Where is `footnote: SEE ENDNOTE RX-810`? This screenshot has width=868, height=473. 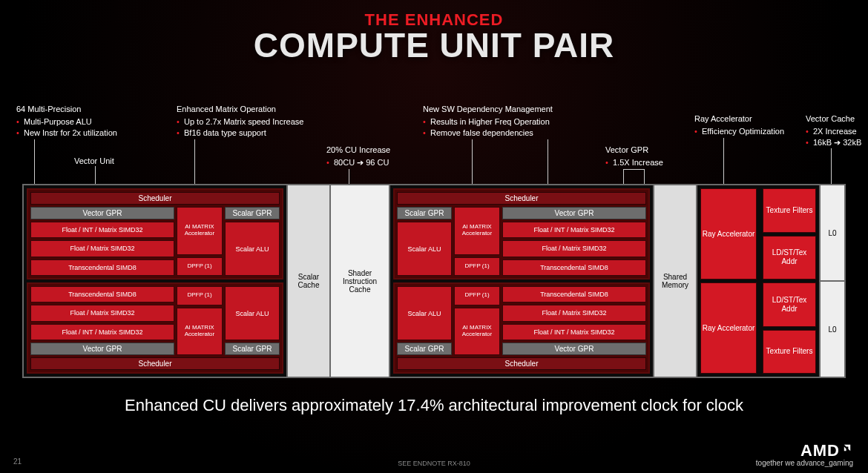 footnote: SEE ENDNOTE RX-810 is located at coordinates (434, 463).